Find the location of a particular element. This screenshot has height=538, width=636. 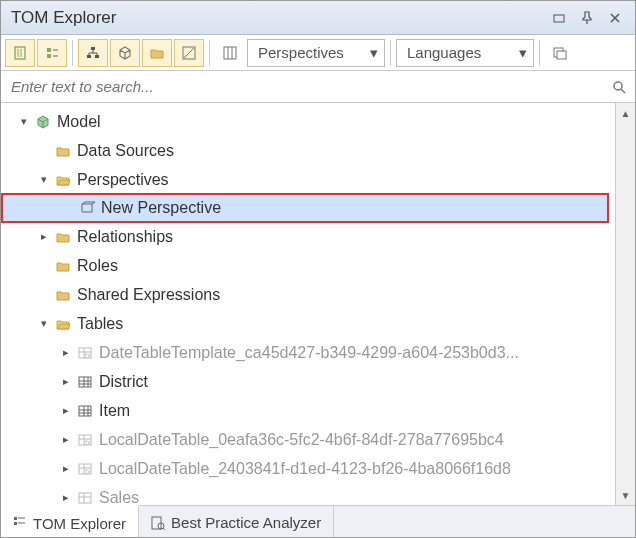

tab-tom-explorer: TOM Explorer is located at coordinates (70, 522).